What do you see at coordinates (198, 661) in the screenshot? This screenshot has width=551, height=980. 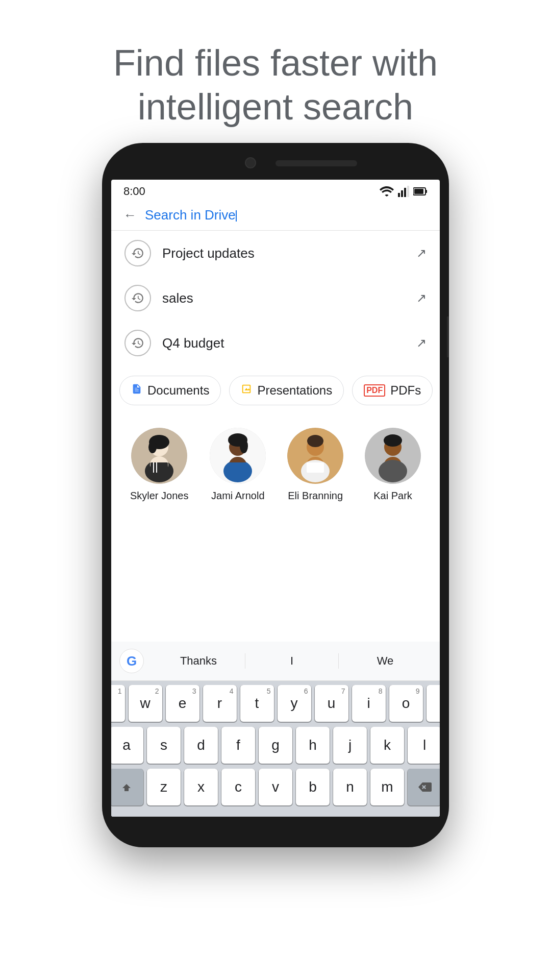 I see `suggestion-thanks: Thanks` at bounding box center [198, 661].